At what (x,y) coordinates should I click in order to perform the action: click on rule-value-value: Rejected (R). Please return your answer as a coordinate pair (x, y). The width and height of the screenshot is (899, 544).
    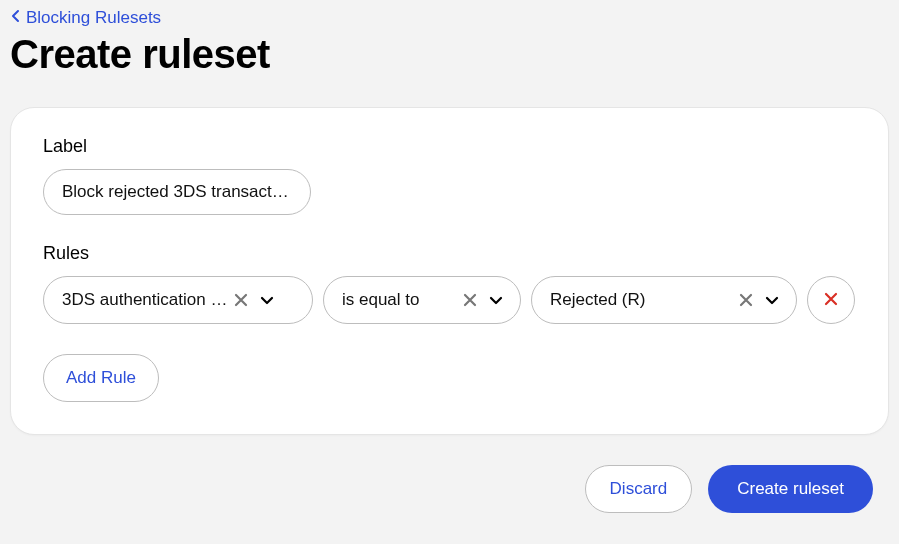
    Looking at the image, I should click on (641, 300).